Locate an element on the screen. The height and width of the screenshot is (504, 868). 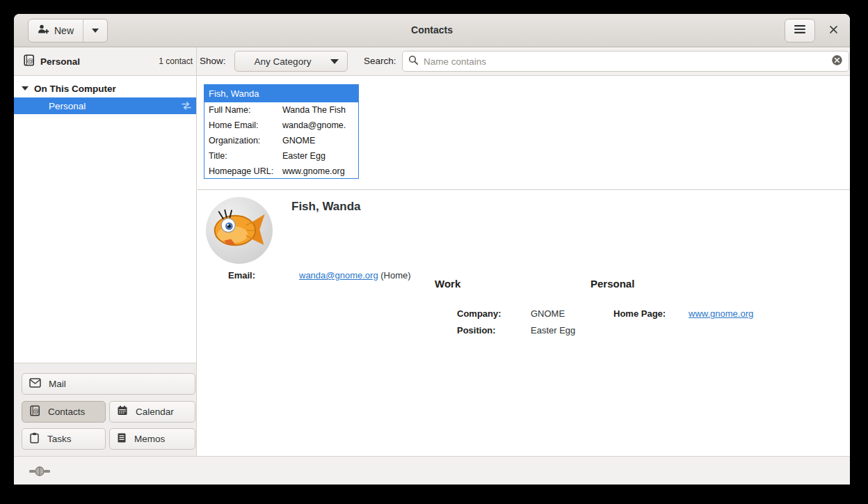
minicard-row: Home Email: wanda@gnome. is located at coordinates (281, 125).